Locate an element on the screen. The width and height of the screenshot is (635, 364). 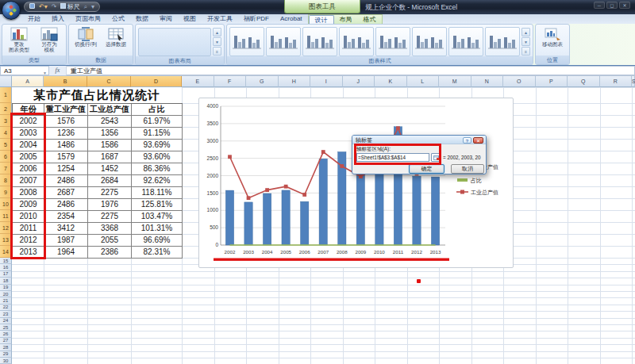
row-header-24: 24 is located at coordinates (6, 321).